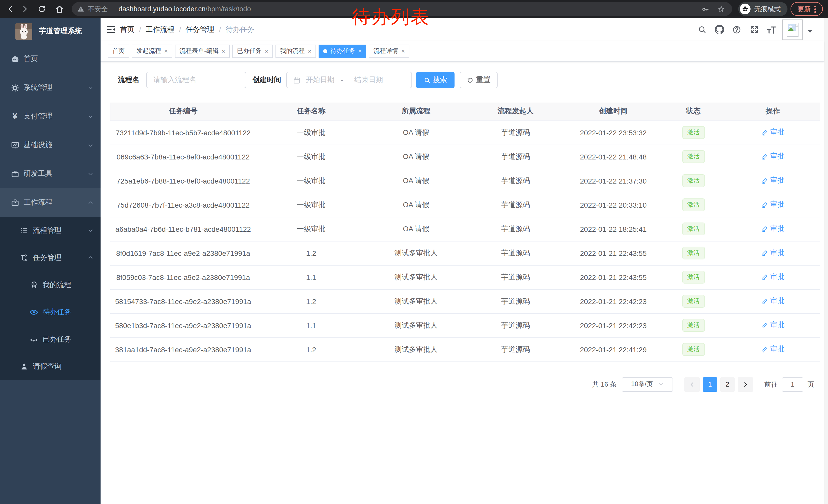  I want to click on create-time: 2022-01-21 22:41:29, so click(613, 349).